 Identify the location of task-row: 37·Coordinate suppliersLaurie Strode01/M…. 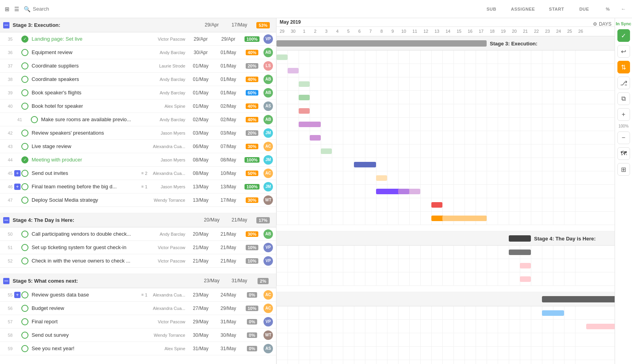
(138, 66).